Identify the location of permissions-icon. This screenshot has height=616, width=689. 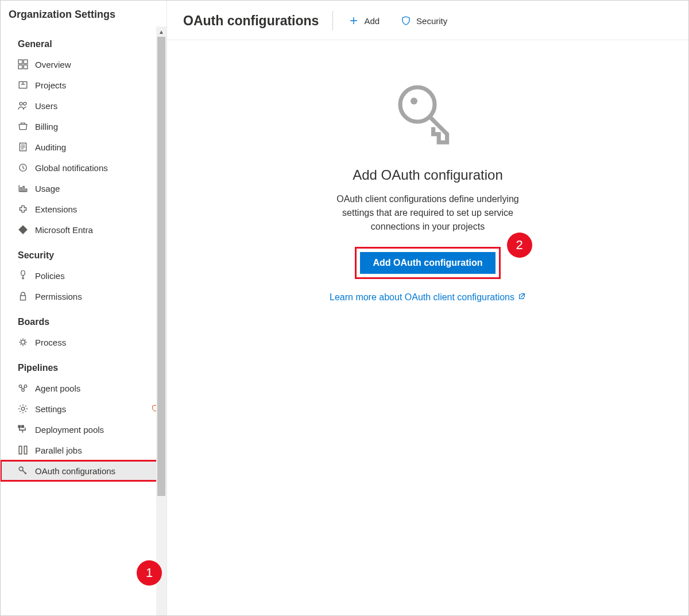
(23, 296).